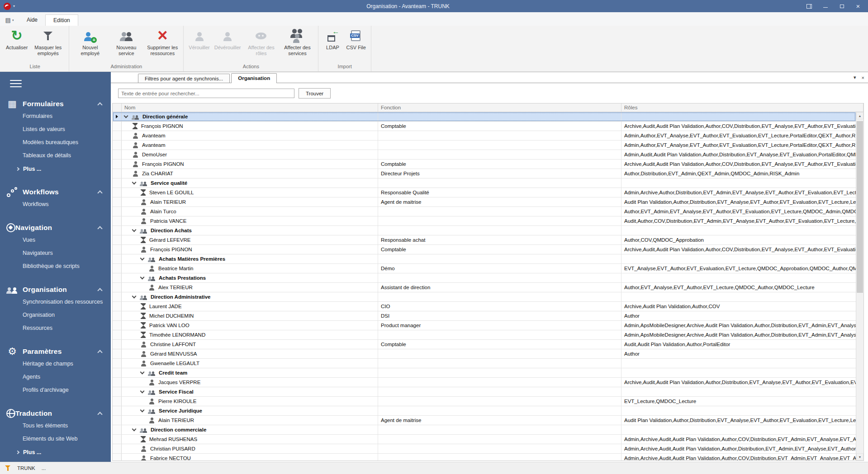  What do you see at coordinates (484, 363) in the screenshot?
I see `table-row: Gwenaelle LEGAULT` at bounding box center [484, 363].